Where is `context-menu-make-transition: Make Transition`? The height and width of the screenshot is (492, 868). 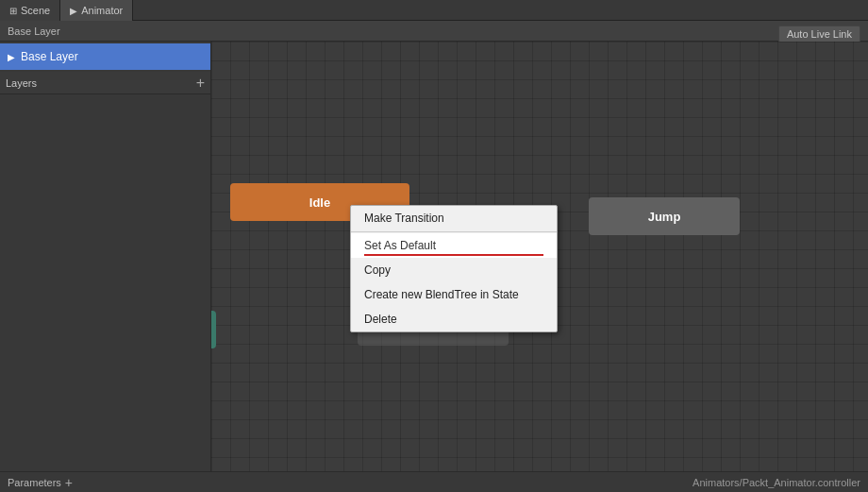
context-menu-make-transition: Make Transition is located at coordinates (454, 218).